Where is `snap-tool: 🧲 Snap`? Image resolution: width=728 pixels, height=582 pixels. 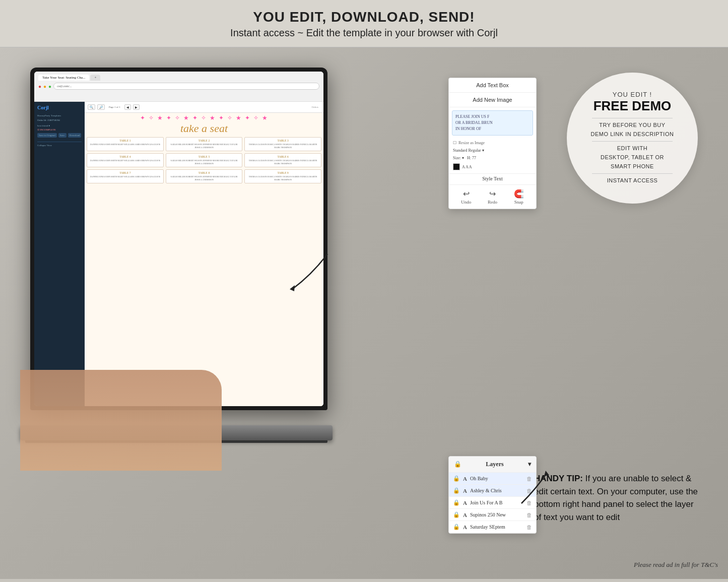 snap-tool: 🧲 Snap is located at coordinates (519, 197).